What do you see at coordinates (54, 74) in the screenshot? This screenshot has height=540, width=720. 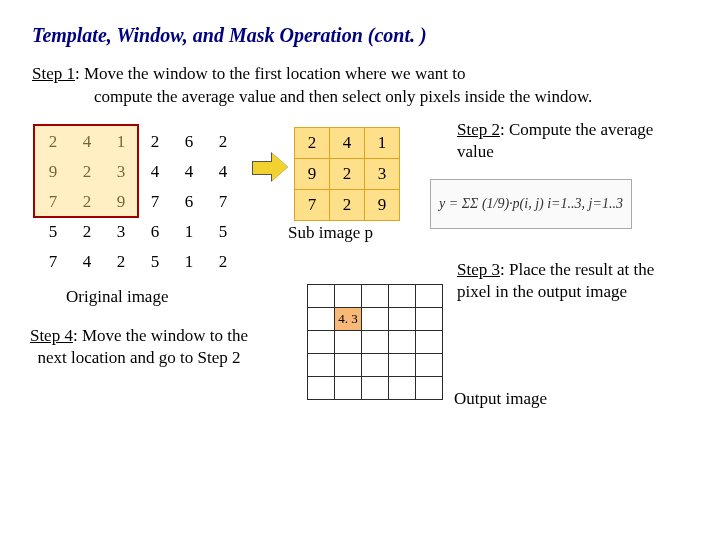 I see `step-1-label: Step 1` at bounding box center [54, 74].